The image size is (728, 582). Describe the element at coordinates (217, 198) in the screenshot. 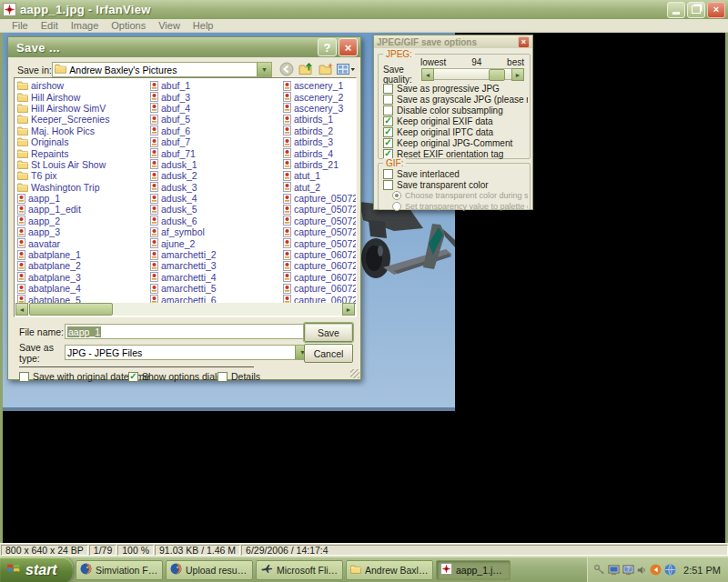

I see `list-item: adusk_4` at that location.